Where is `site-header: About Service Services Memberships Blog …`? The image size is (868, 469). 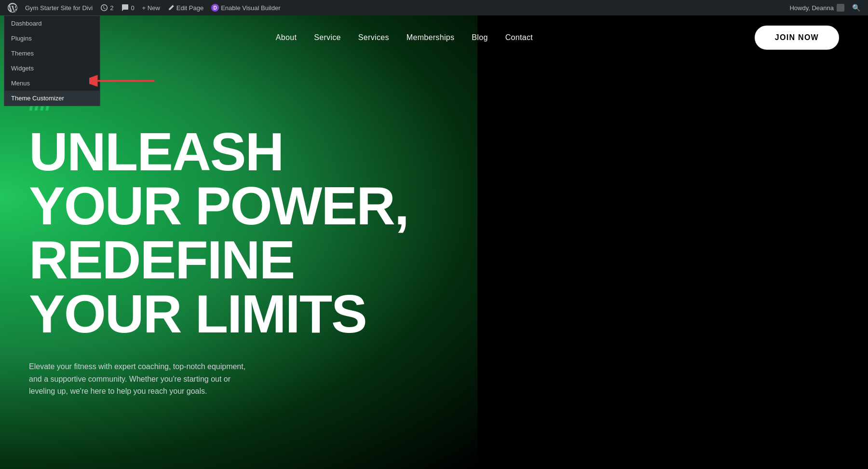 site-header: About Service Services Memberships Blog … is located at coordinates (434, 38).